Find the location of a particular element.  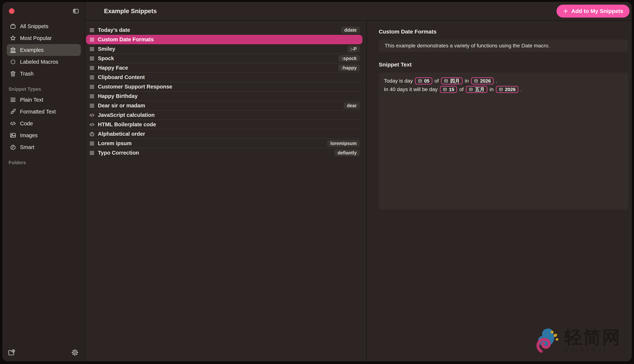

new-folder-icon is located at coordinates (12, 352).